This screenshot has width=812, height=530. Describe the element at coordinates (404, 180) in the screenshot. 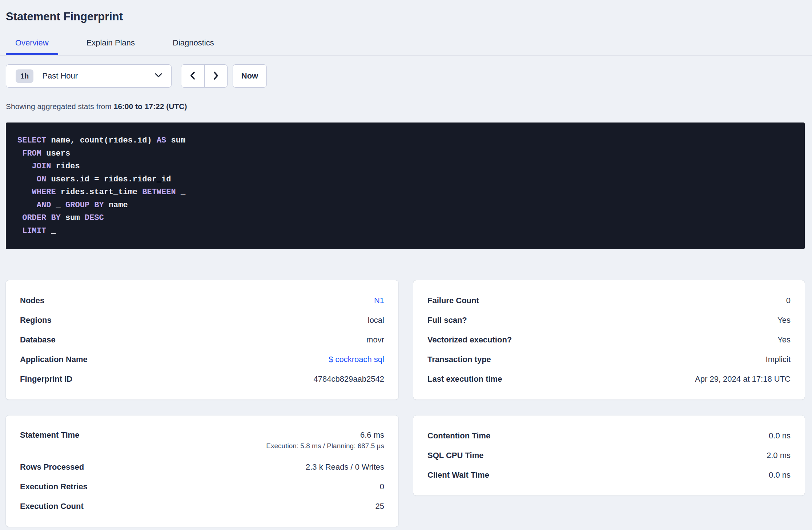

I see `sql-line: ON users.id = rides.rider_id` at that location.